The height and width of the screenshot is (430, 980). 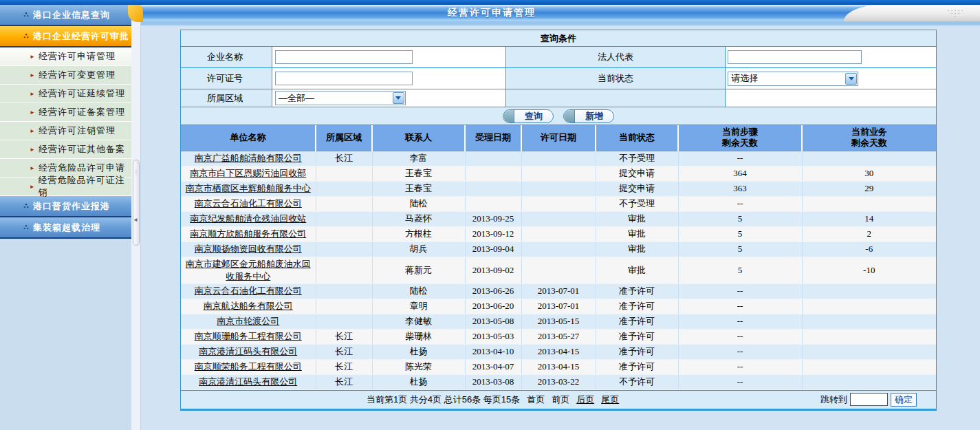 What do you see at coordinates (869, 234) in the screenshot?
I see `cell-biz-days-left: 2` at bounding box center [869, 234].